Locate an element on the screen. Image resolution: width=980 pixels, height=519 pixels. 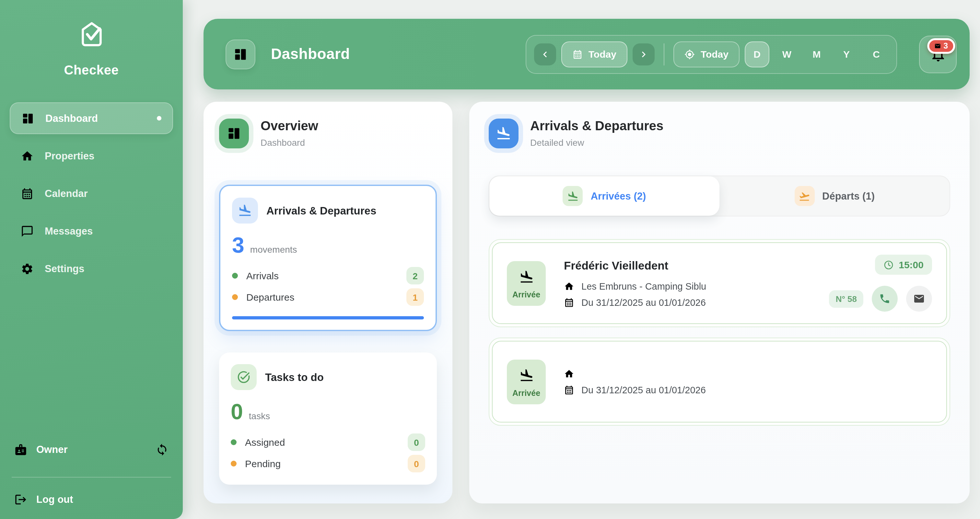
movements-stat-card: Arrivals & Departures 3 movements Arriva… is located at coordinates (328, 258).